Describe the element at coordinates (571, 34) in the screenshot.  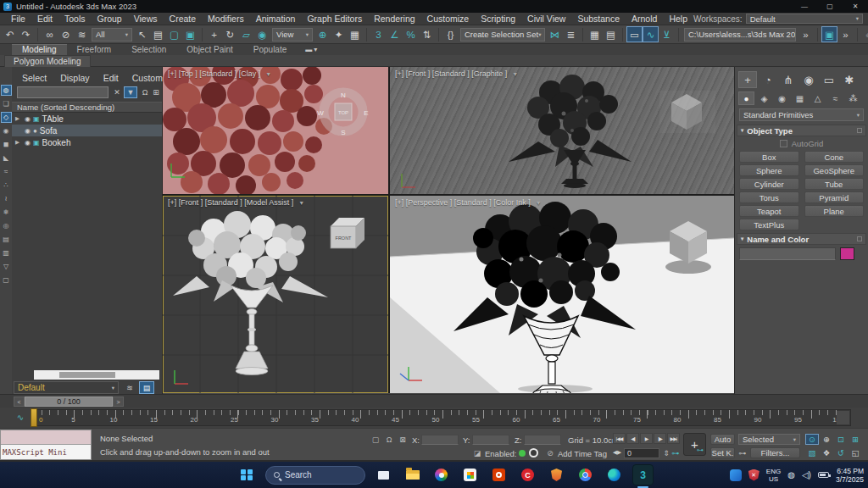
I see `align-icon: ≣` at that location.